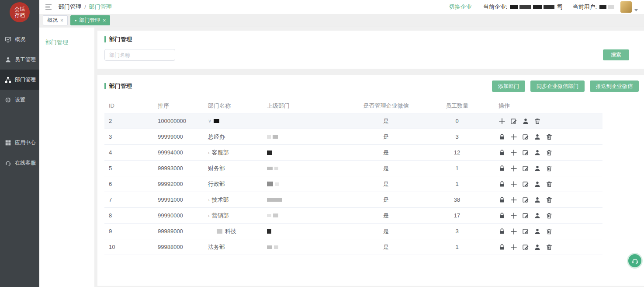  I want to click on cell-sort: 99989000, so click(183, 231).